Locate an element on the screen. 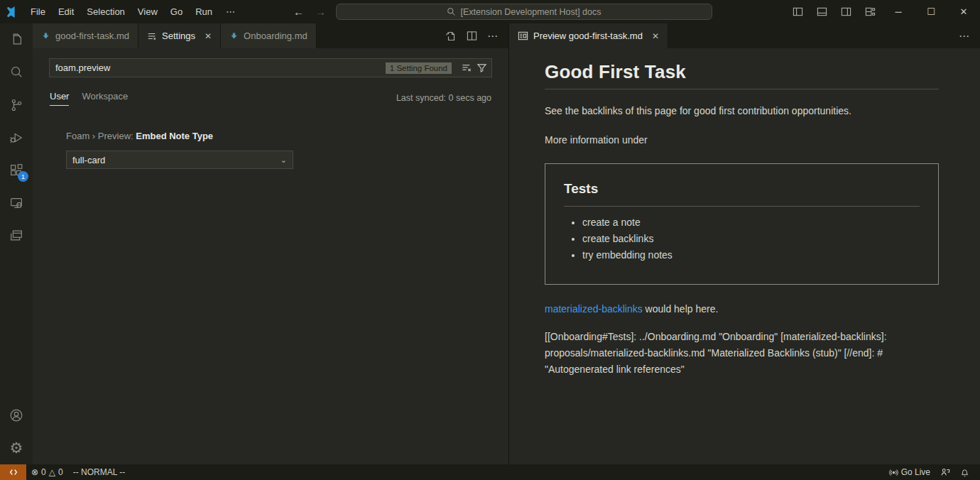 The width and height of the screenshot is (980, 480). errors-count: 0 is located at coordinates (44, 472).